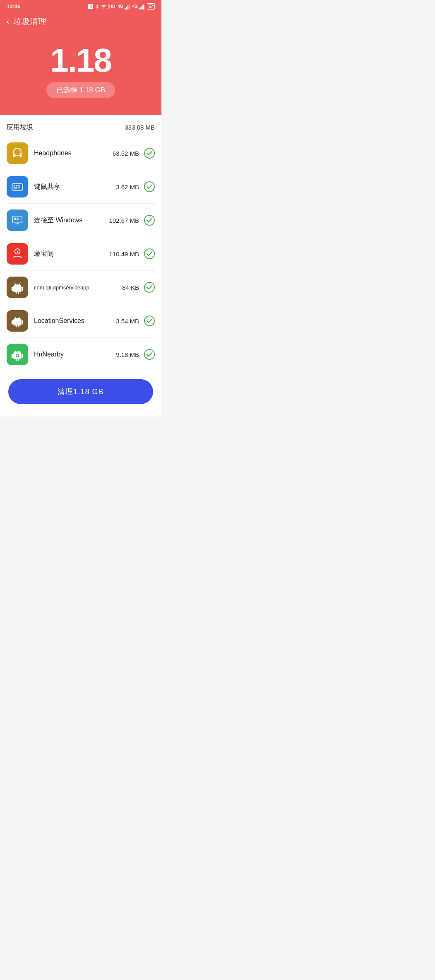 The width and height of the screenshot is (435, 980). What do you see at coordinates (81, 254) in the screenshot?
I see `list-item: ¥ 藏宝阁 110.49 MB` at bounding box center [81, 254].